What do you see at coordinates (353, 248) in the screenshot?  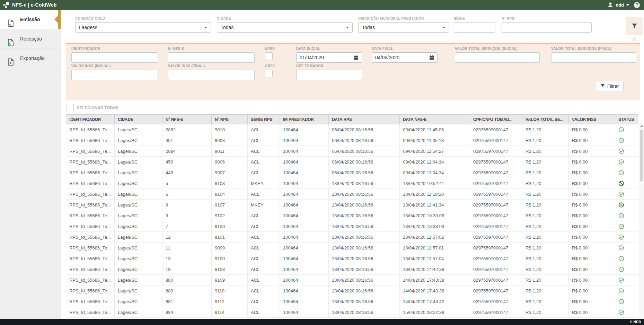 I see `table-row: RPS_Id_55686_Te...Lages/SC119099ACL10046…` at bounding box center [353, 248].